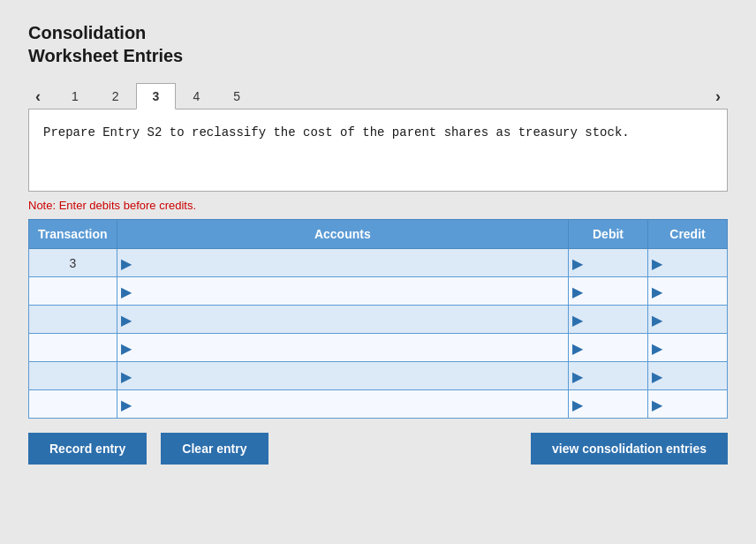 The width and height of the screenshot is (756, 544). I want to click on credit-arrow-icon-5: ▶, so click(657, 404).